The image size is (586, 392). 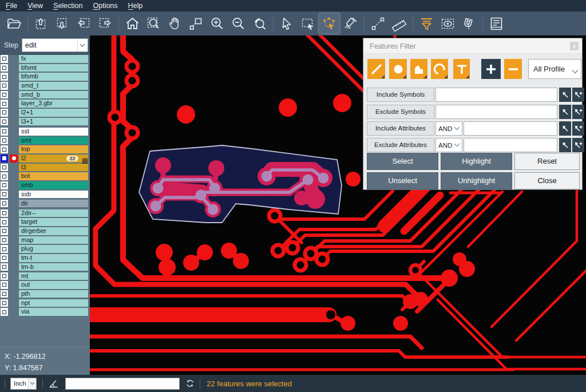 What do you see at coordinates (54, 168) in the screenshot?
I see `layer-name: l3` at bounding box center [54, 168].